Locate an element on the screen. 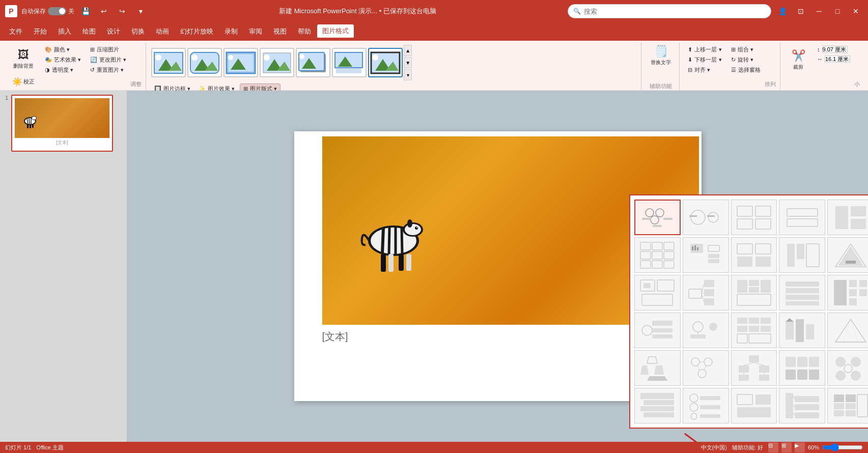 The image size is (868, 453). change-picture-button: 🔄更改图片 ▾ is located at coordinates (108, 60).